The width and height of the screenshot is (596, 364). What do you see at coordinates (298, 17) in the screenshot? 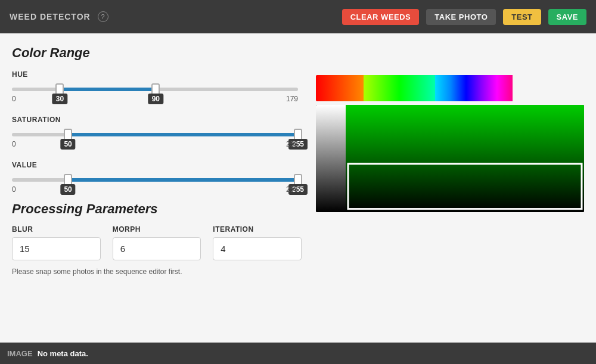
I see `app-header: WEED DETECTOR ? CLEAR WEEDS TAKE PHOTO T…` at bounding box center [298, 17].